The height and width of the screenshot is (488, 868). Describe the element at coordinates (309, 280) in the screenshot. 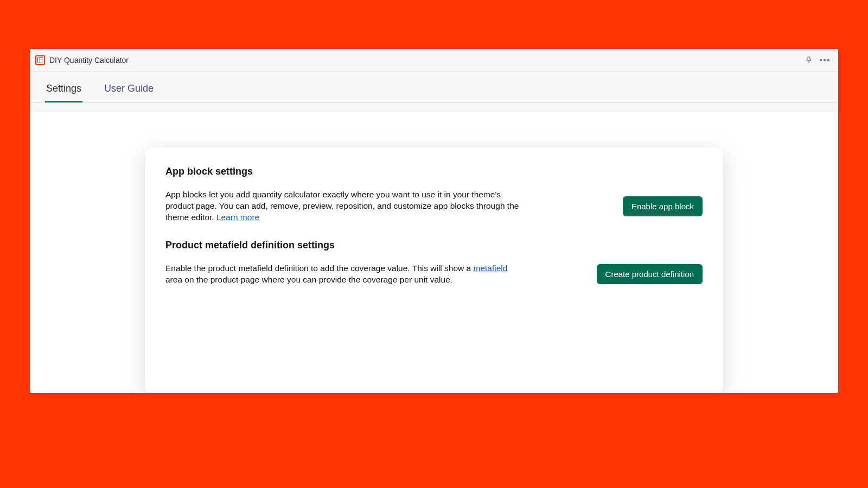

I see `metafield-desc-post: area on the product page where you can p…` at that location.